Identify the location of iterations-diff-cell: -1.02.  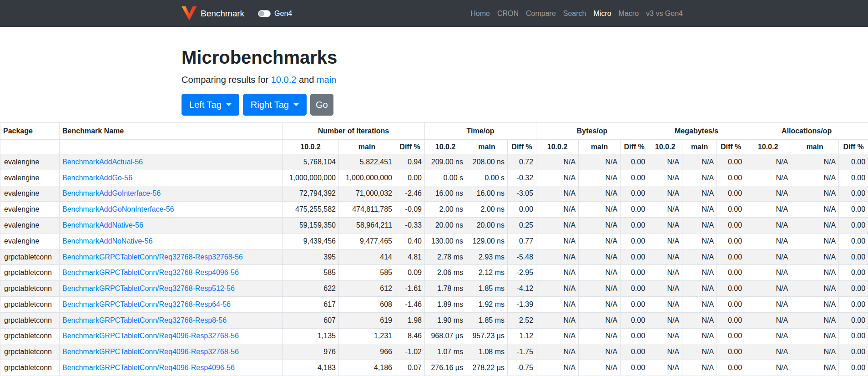
(410, 352).